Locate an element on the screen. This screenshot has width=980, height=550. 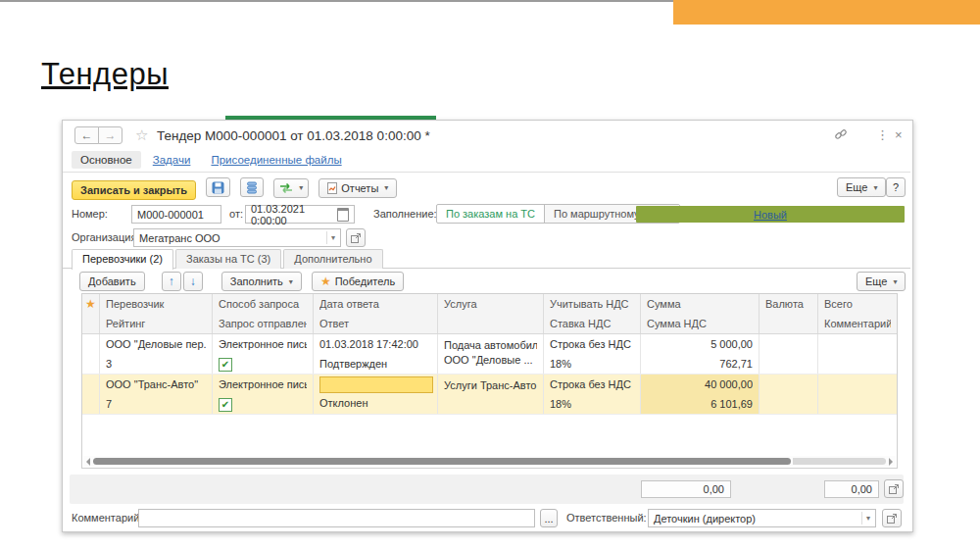
slide-title: Тендеры is located at coordinates (105, 75).